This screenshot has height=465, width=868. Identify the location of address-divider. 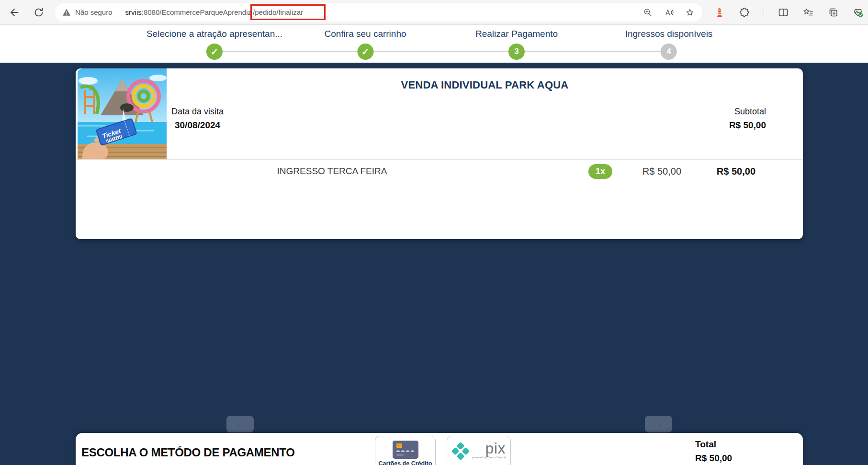
(119, 12).